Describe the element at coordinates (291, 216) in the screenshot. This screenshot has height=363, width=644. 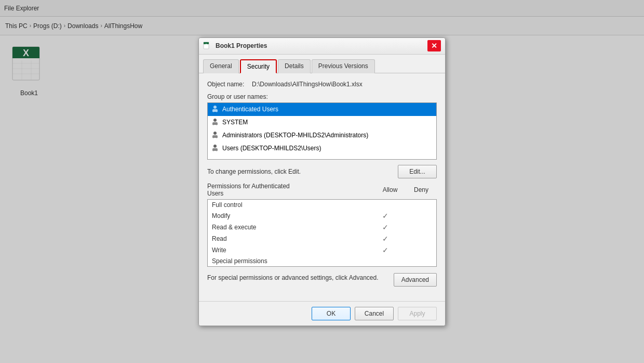
I see `perm-name: Modify` at that location.